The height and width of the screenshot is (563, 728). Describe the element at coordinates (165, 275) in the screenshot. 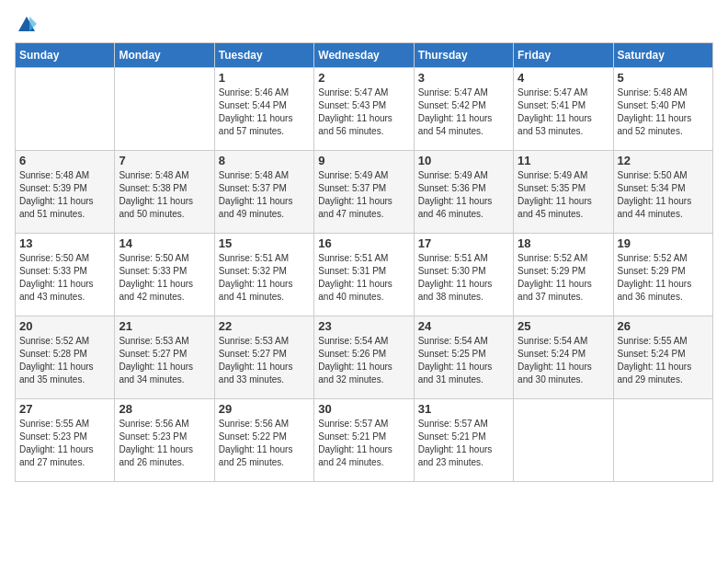

I see `calendar-cell: 14Sunrise: 5:50 AM Sunset: 5:33 PM Dayli…` at that location.